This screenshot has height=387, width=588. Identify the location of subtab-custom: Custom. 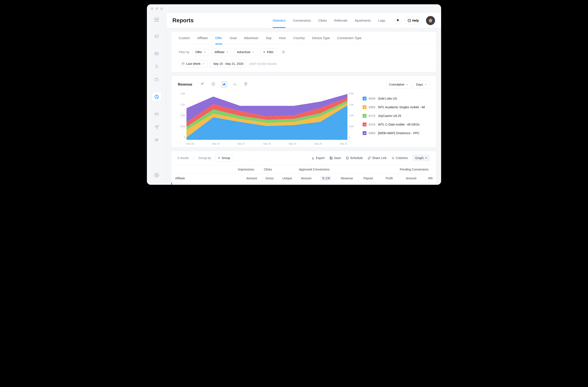
(184, 38).